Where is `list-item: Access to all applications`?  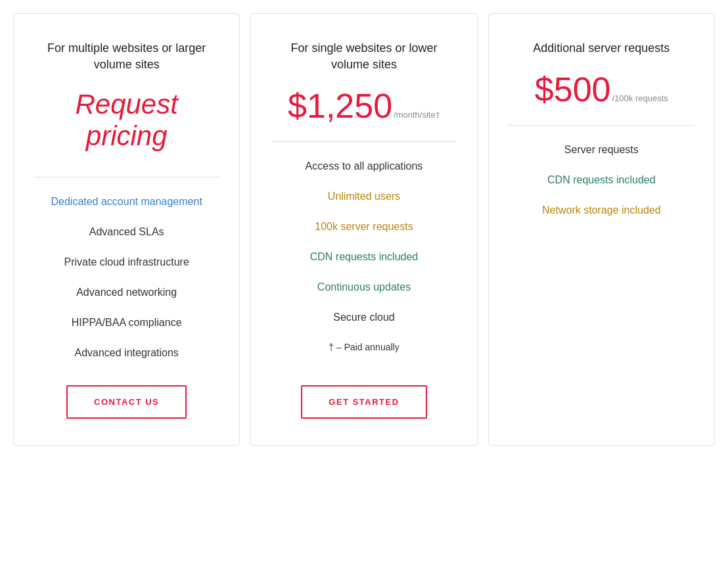 list-item: Access to all applications is located at coordinates (364, 166).